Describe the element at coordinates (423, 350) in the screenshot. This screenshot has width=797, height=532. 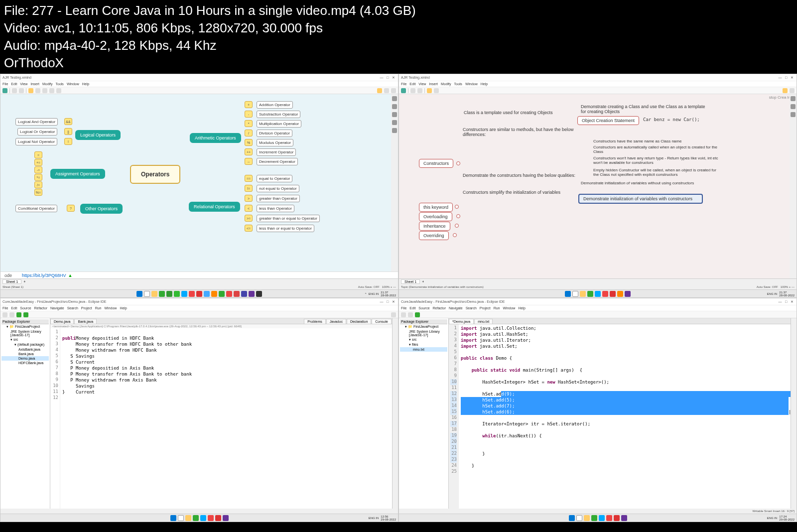
I see `file-mno: mno.txt` at that location.